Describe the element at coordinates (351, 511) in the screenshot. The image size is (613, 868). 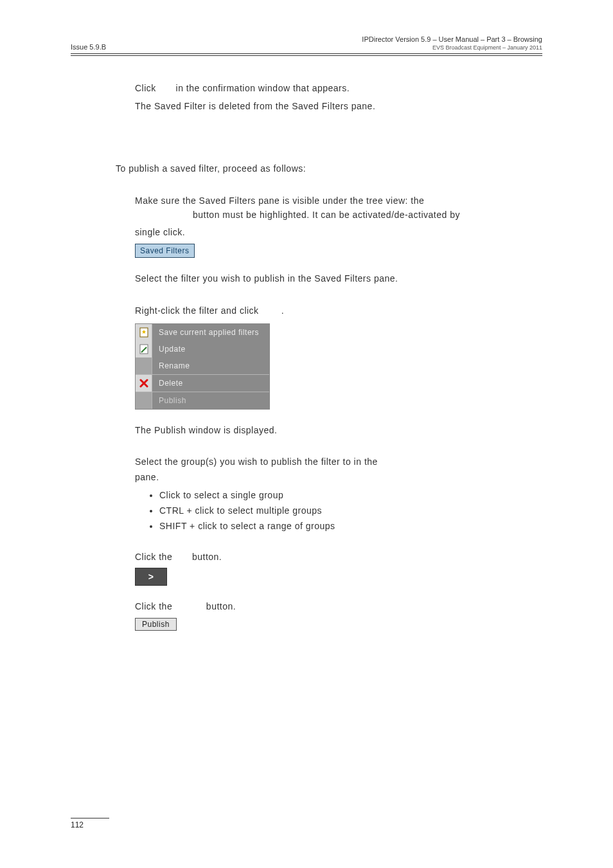
I see `bullet-list: Click to select a single group CTRL + cl…` at that location.